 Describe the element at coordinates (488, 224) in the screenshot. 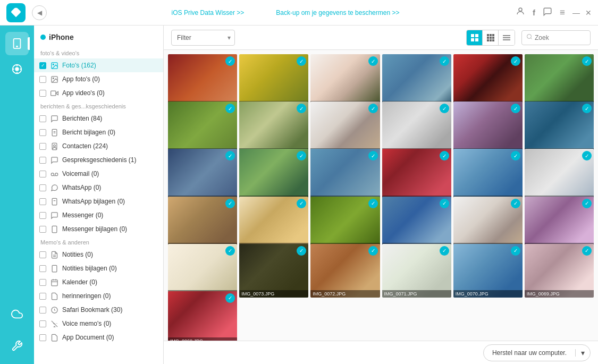

I see `photo-cell: ✓IMG_0076.PNG` at that location.